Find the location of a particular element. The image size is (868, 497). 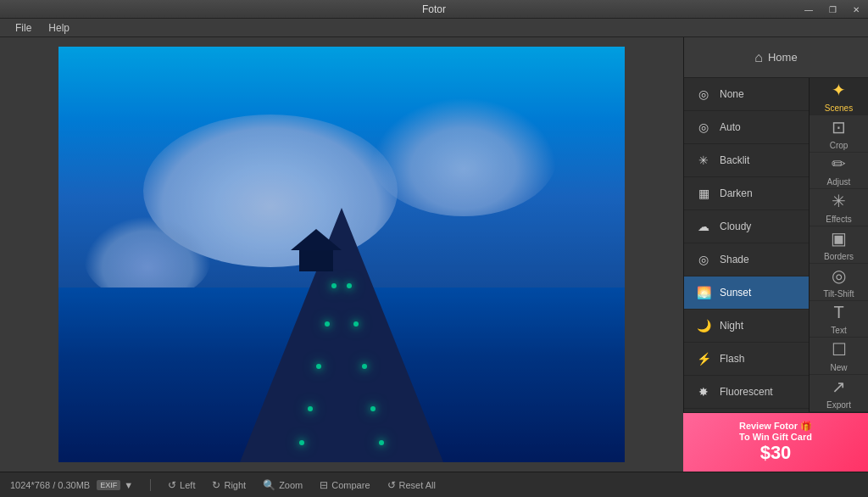

home-section: ⌂ Home is located at coordinates (776, 58).